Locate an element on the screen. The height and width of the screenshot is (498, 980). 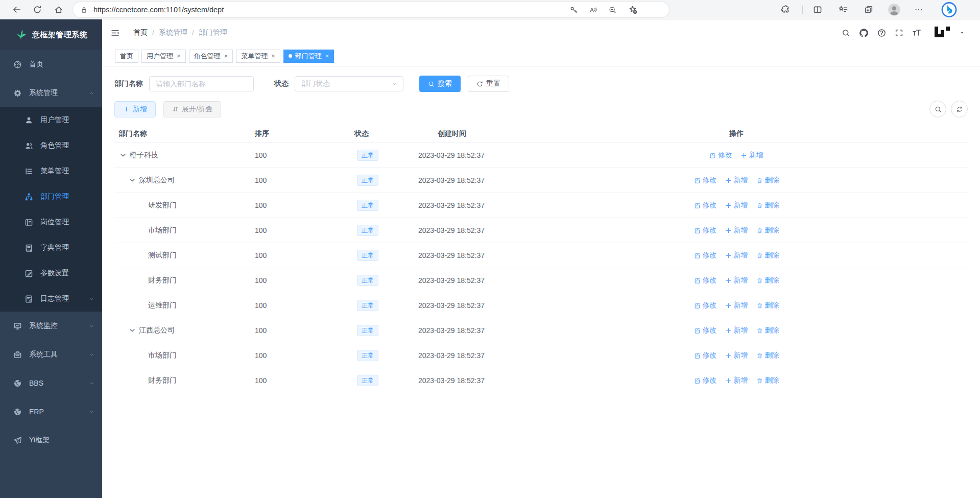
sidebar-item-bbs: BBS is located at coordinates (51, 383).